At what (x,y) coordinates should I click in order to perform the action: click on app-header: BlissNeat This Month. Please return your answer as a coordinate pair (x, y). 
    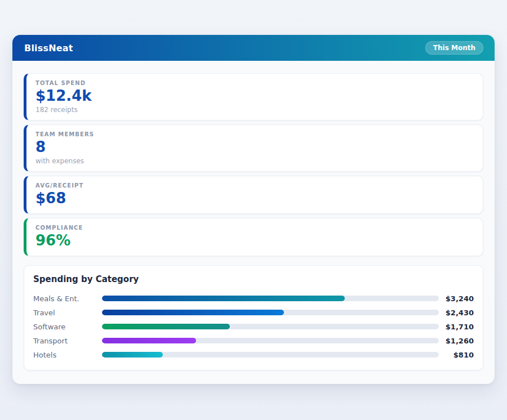
    Looking at the image, I should click on (254, 48).